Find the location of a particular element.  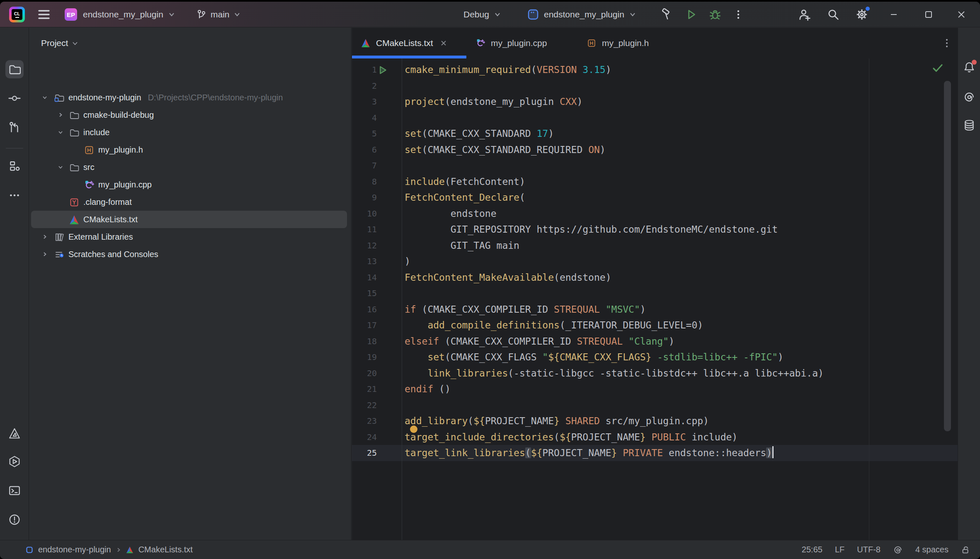

clion-logo-icon: CL is located at coordinates (17, 15).